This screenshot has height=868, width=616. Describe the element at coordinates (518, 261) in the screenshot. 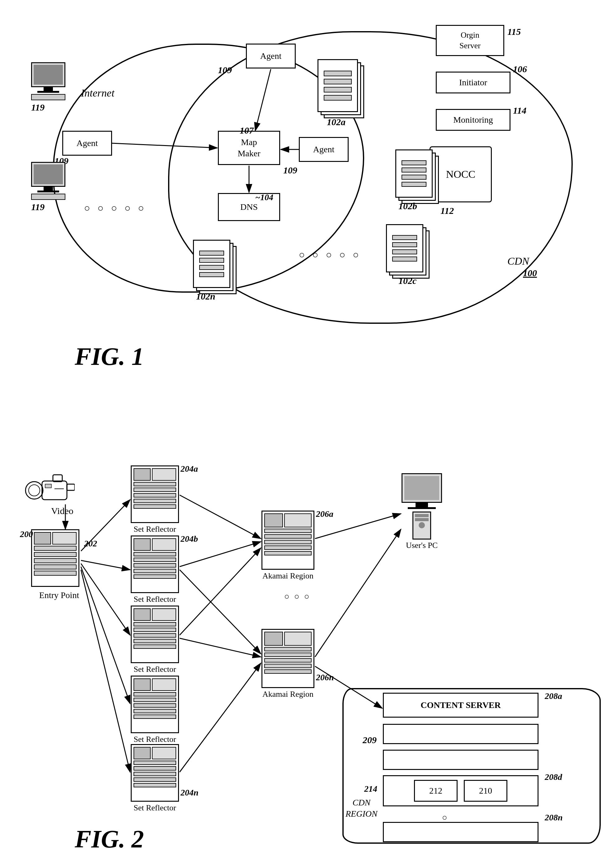

I see `cdn-label: CDN` at that location.